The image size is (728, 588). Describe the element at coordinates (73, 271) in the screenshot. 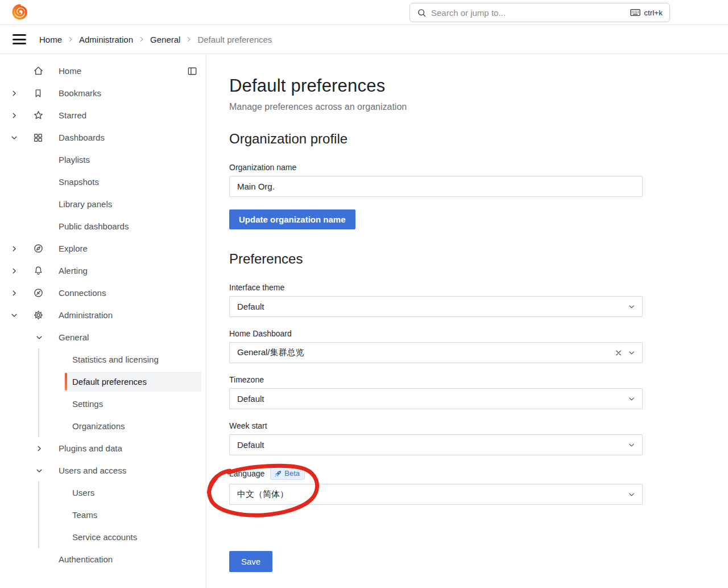

I see `sidebar-item-label: Alerting` at that location.